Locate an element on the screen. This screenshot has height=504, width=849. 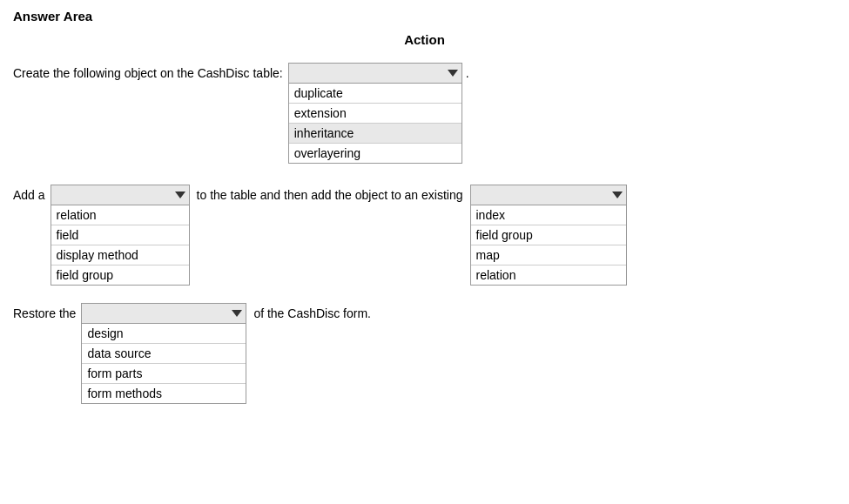
list-item: extension is located at coordinates (375, 113).